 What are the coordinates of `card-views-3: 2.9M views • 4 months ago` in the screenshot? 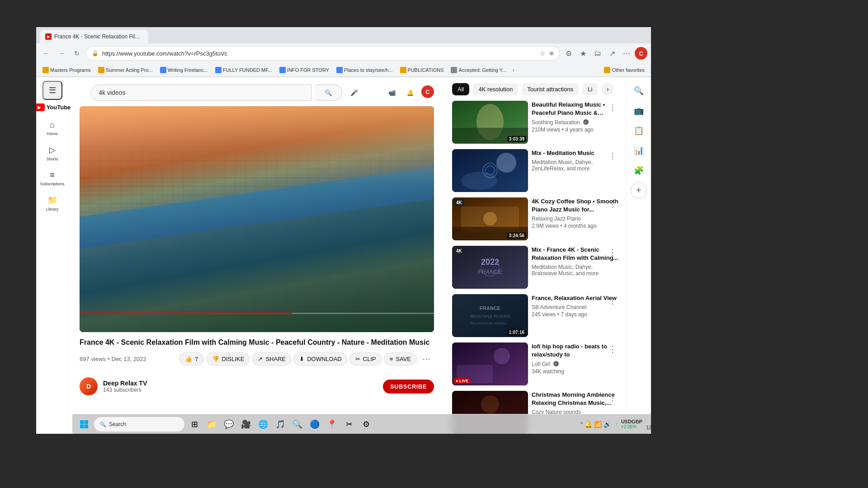 It's located at (575, 226).